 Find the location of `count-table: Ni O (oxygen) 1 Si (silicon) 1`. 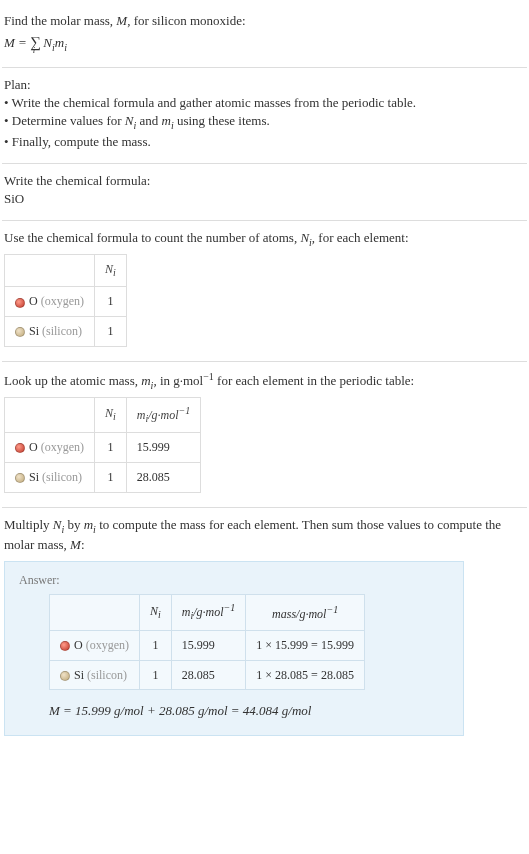

count-table: Ni O (oxygen) 1 Si (silicon) 1 is located at coordinates (66, 300).